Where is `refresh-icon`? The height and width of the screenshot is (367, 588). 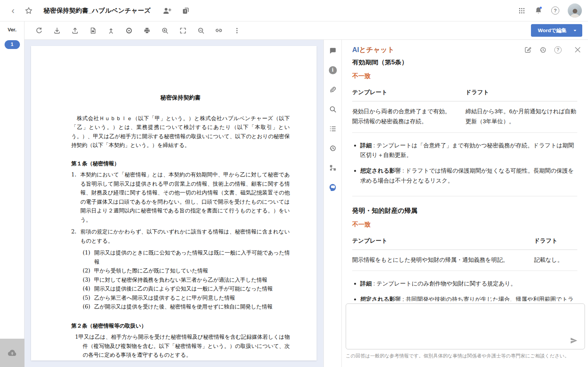
refresh-icon is located at coordinates (39, 31).